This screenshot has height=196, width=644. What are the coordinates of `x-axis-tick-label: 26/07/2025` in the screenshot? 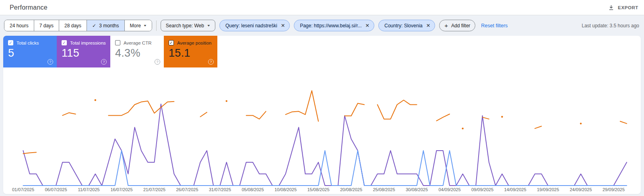 It's located at (187, 190).